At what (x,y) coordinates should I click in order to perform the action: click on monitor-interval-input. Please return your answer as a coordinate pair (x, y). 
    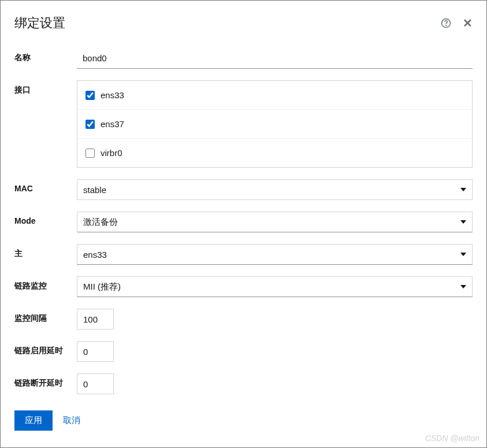
    Looking at the image, I should click on (95, 319).